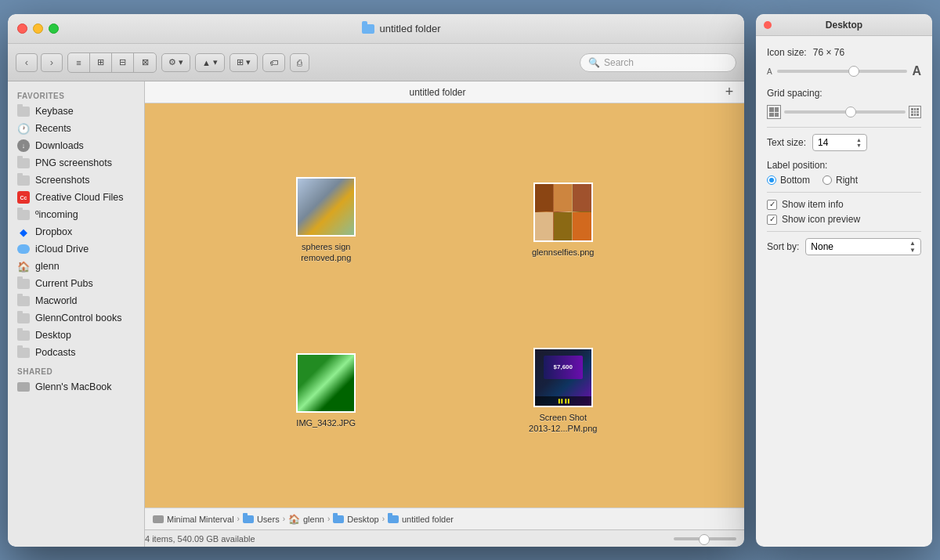 The width and height of the screenshot is (940, 560). What do you see at coordinates (843, 71) in the screenshot?
I see `icon-size-slider` at bounding box center [843, 71].